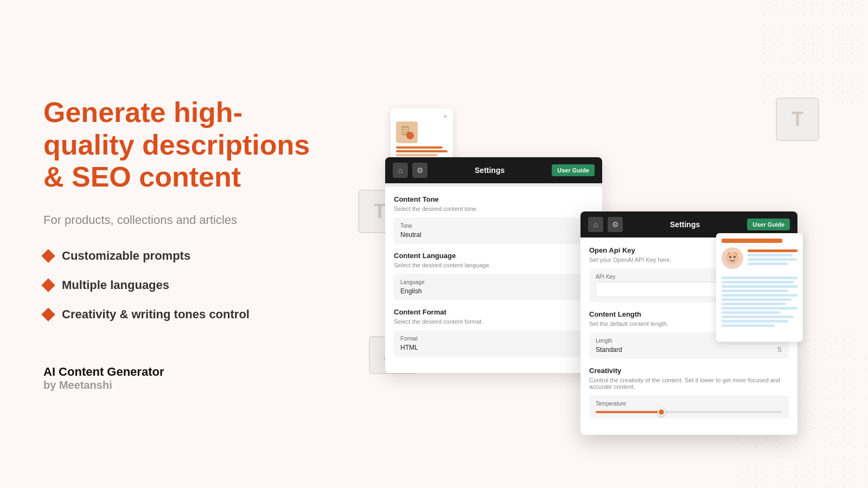 The width and height of the screenshot is (868, 488). Describe the element at coordinates (184, 372) in the screenshot. I see `brand-name: AI Content Generator` at that location.